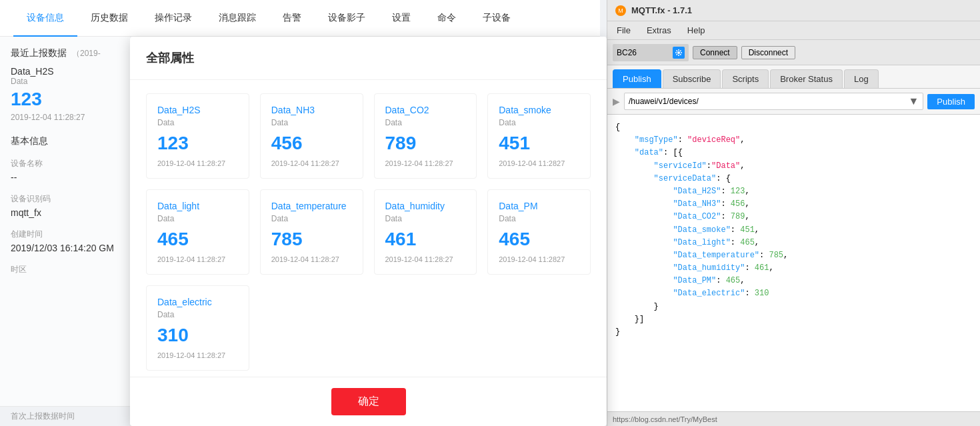 The height and width of the screenshot is (426, 980). What do you see at coordinates (793, 101) in the screenshot?
I see `mqtt-publish-area: ▶ ▼ Publish` at bounding box center [793, 101].